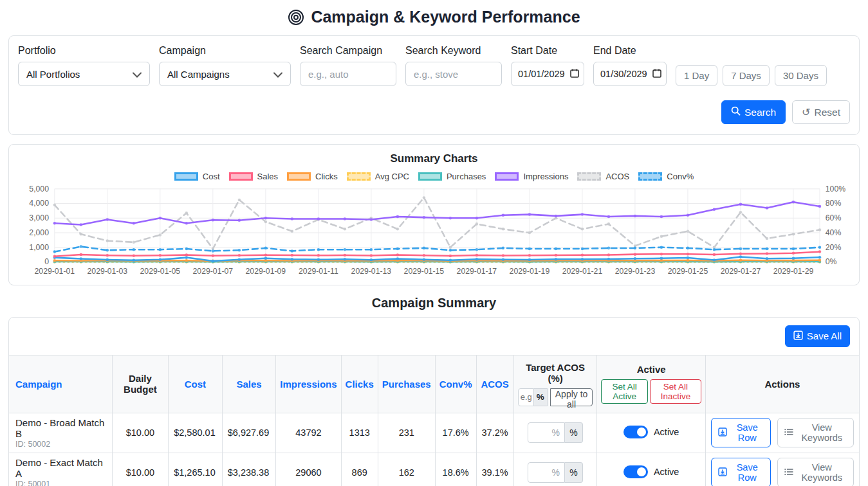  Describe the element at coordinates (494, 384) in the screenshot. I see `sort-acos: ACOS` at that location.